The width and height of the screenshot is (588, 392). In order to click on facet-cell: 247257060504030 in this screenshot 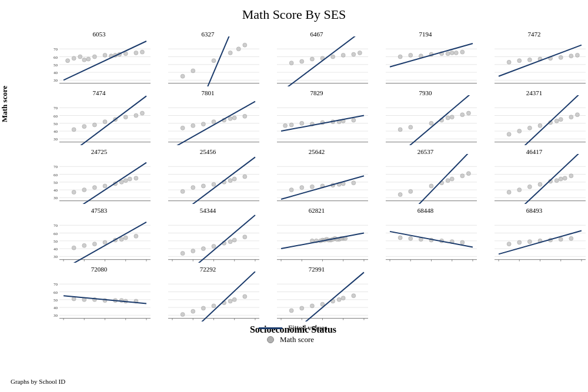, I will do `click(99, 176)`.